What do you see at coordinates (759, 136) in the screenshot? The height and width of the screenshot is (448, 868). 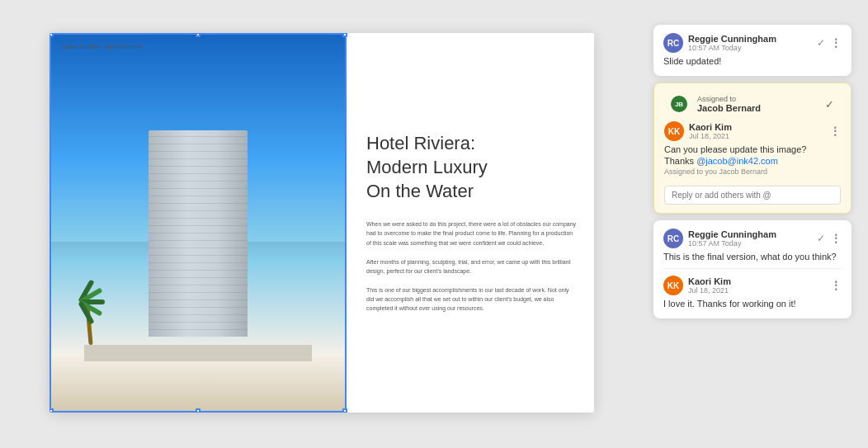 I see `comment-time-2: Jul 18, 2021` at bounding box center [759, 136].